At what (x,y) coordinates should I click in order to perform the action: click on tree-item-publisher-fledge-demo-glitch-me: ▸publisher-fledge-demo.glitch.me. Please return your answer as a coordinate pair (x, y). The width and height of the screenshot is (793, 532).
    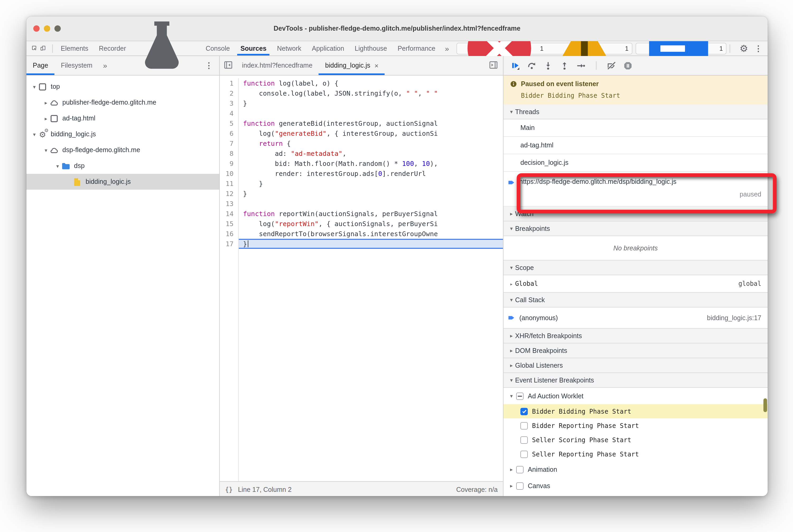
    Looking at the image, I should click on (123, 102).